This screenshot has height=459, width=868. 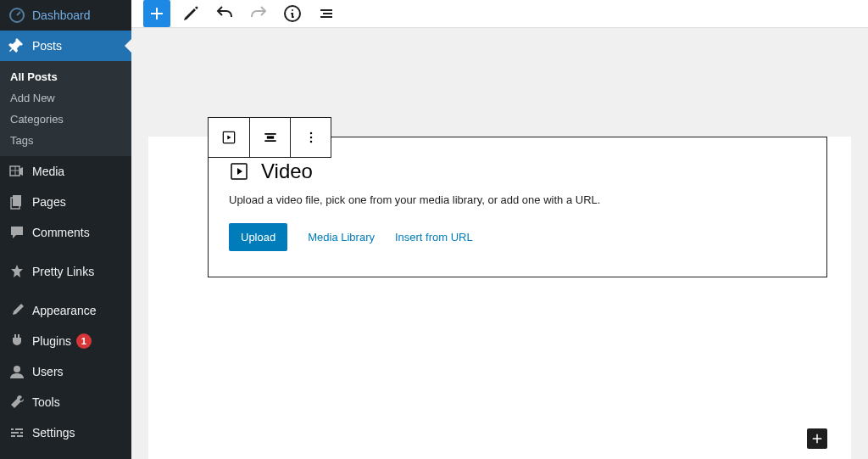 I want to click on video-icon, so click(x=239, y=171).